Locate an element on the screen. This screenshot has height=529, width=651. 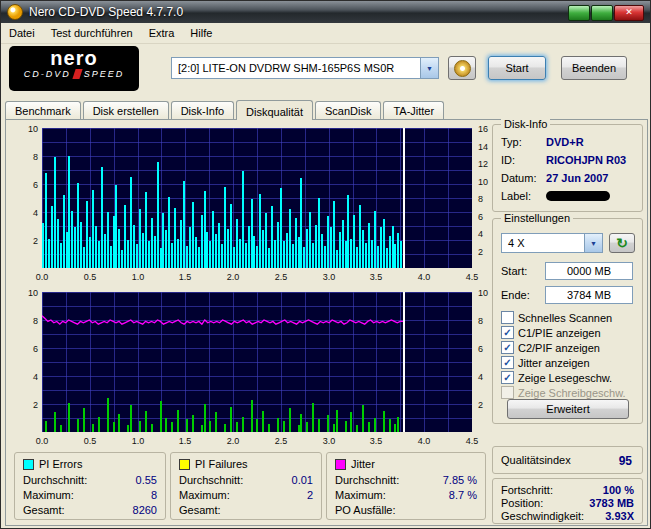
window-title: Nero CD-DVD Speed 4.7.7.0 is located at coordinates (106, 12).